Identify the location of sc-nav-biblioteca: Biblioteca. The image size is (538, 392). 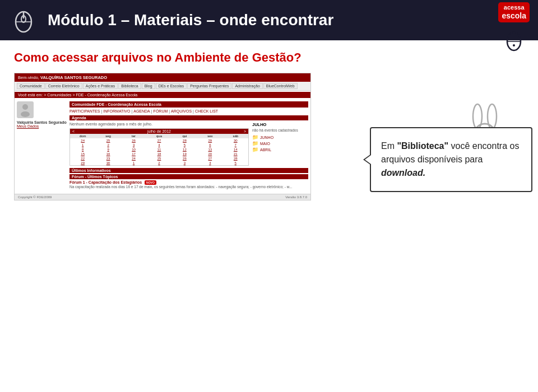
(129, 86).